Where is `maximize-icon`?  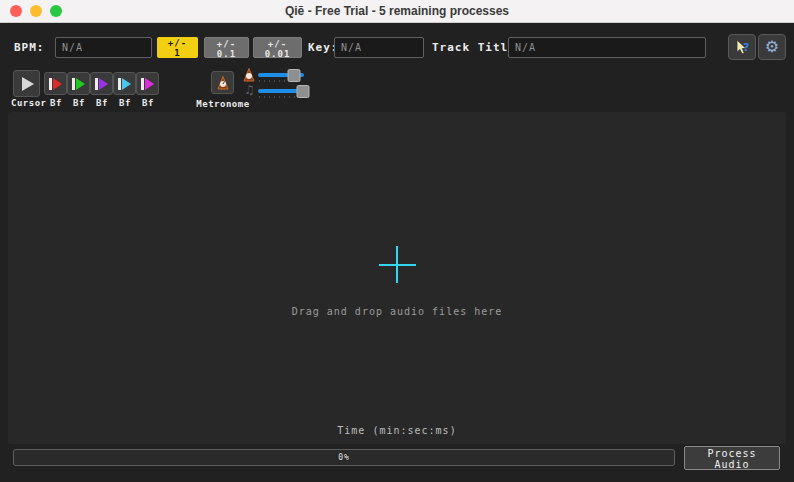
maximize-icon is located at coordinates (56, 11).